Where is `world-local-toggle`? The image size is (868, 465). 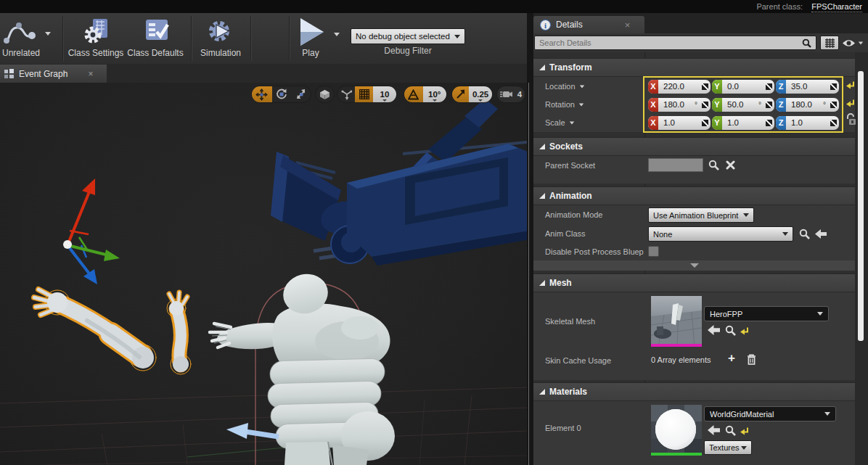 world-local-toggle is located at coordinates (325, 94).